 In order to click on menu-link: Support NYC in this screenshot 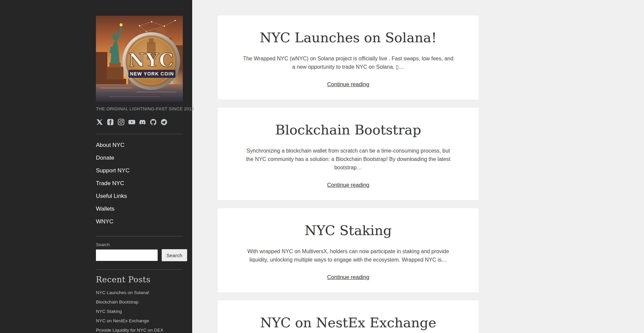, I will do `click(113, 170)`.